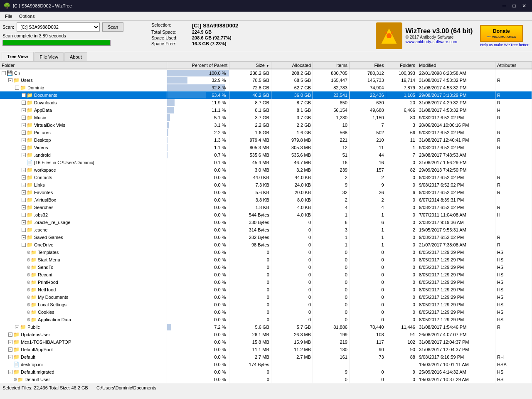 This screenshot has height=399, width=532. What do you see at coordinates (49, 57) in the screenshot?
I see `tab-file-view: File View` at bounding box center [49, 57].